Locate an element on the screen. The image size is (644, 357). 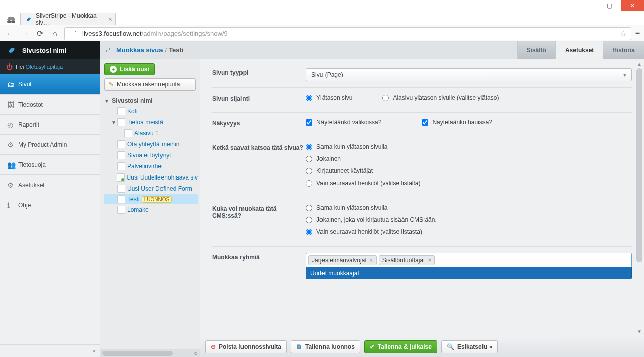
browser-tab: SilverStripe - Muokkaa siv… × is located at coordinates (68, 19).